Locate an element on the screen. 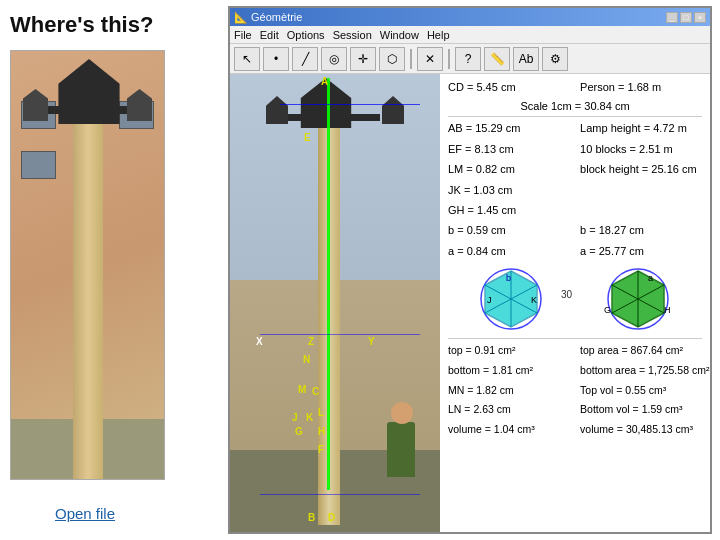 Image resolution: width=720 pixels, height=540 pixels. label-H: H is located at coordinates (322, 432).